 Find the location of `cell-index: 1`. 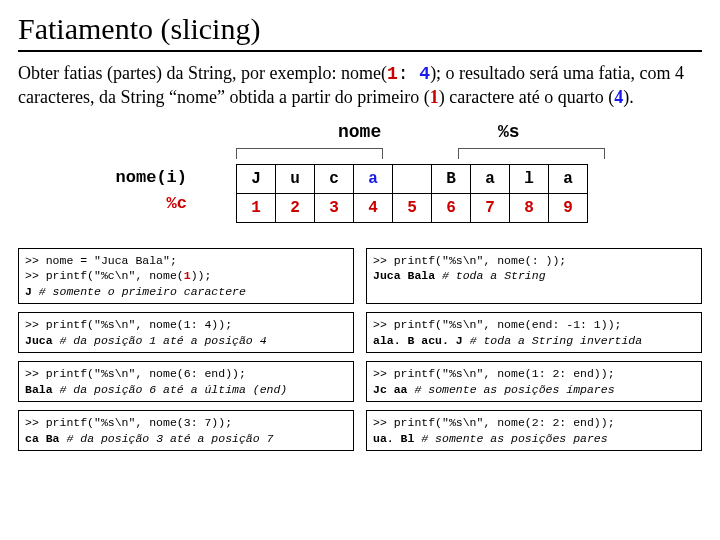

cell-index: 1 is located at coordinates (256, 208).